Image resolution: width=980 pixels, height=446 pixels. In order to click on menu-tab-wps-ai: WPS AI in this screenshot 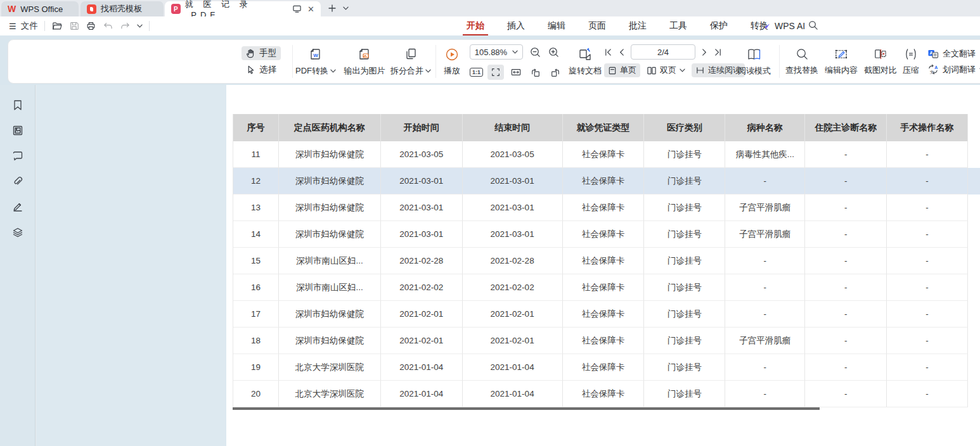, I will do `click(783, 26)`.